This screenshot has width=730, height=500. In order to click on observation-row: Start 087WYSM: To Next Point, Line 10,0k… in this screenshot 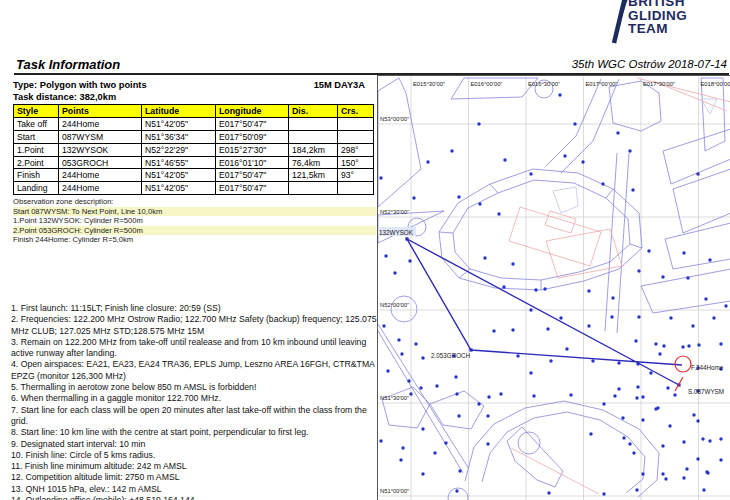, I will do `click(194, 212)`.